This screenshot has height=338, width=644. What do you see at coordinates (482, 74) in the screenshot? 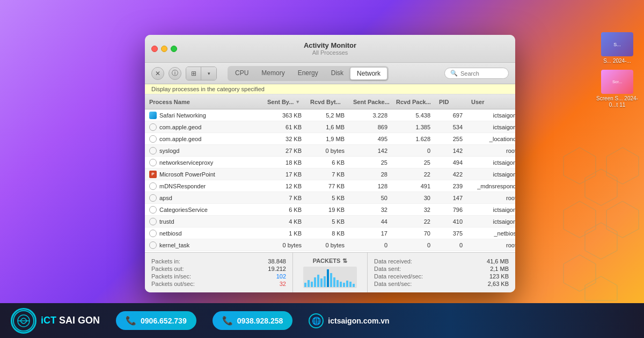
I see `search-input` at bounding box center [482, 74].